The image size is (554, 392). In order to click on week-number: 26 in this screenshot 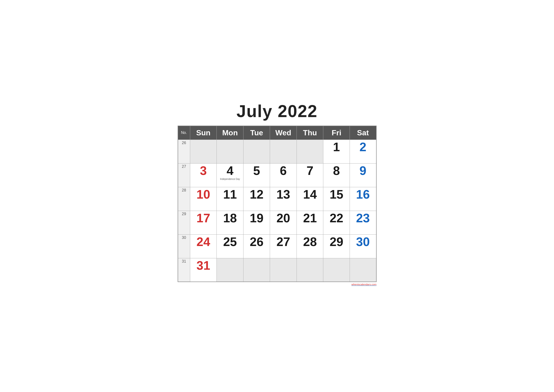, I will do `click(184, 152)`.